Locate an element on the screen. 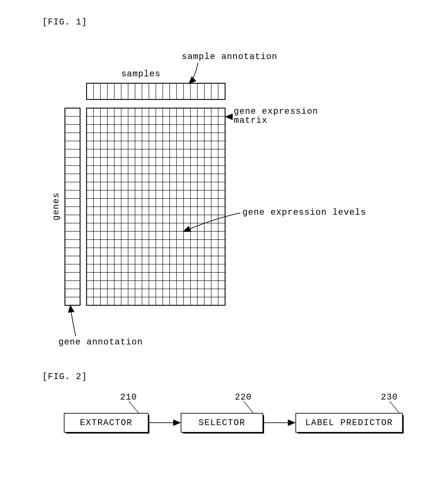 Image resolution: width=432 pixels, height=504 pixels. label-predictor-box: LABEL PREDICTOR is located at coordinates (349, 423).